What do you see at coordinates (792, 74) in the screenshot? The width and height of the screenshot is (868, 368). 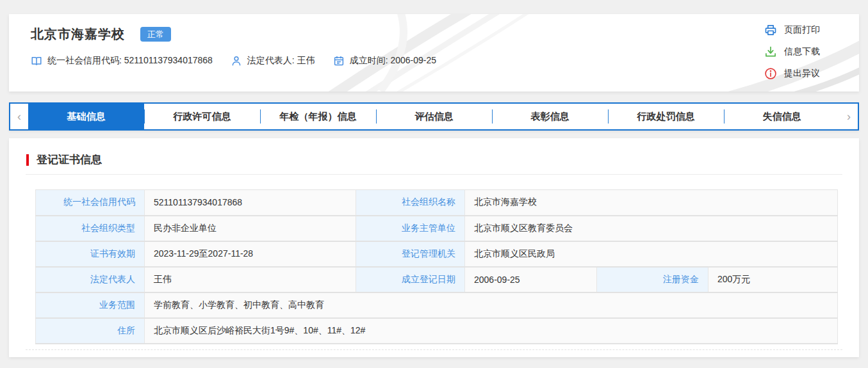 I see `raise-objection-button: 提出异议` at bounding box center [792, 74].